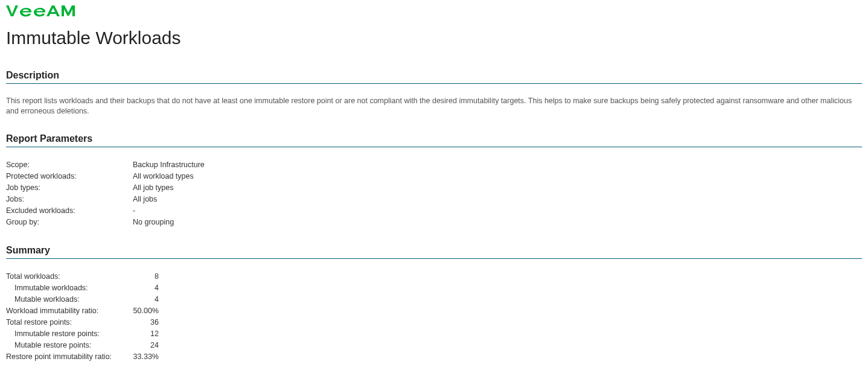 Image resolution: width=868 pixels, height=382 pixels. Describe the element at coordinates (169, 211) in the screenshot. I see `parameter-value: -` at that location.